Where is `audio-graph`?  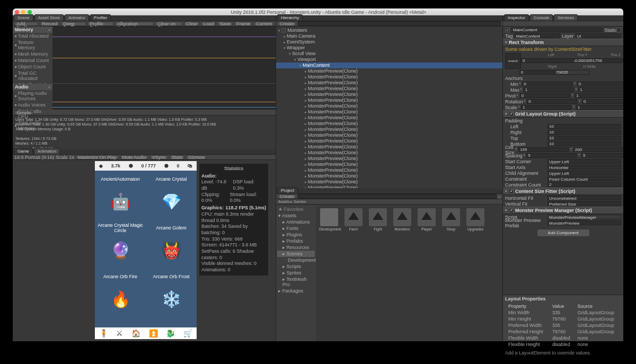
audio-graph is located at coordinates (164, 97).